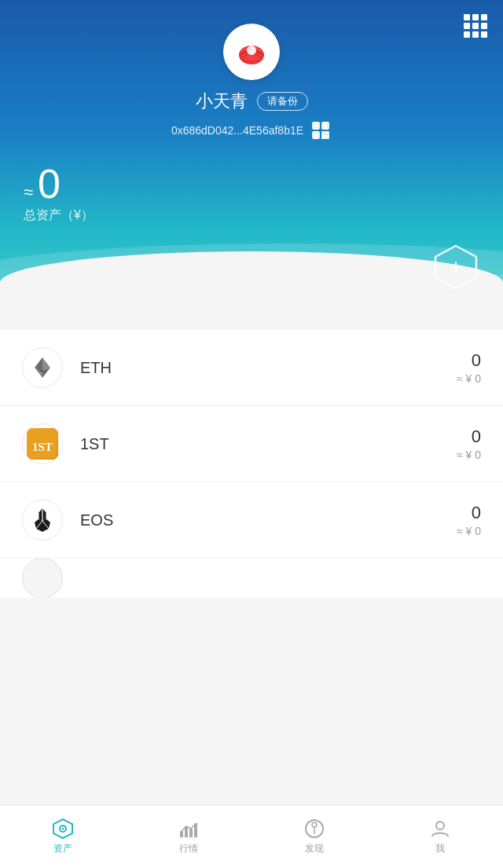 The image size is (503, 868). Describe the element at coordinates (189, 829) in the screenshot. I see `market-icon` at that location.